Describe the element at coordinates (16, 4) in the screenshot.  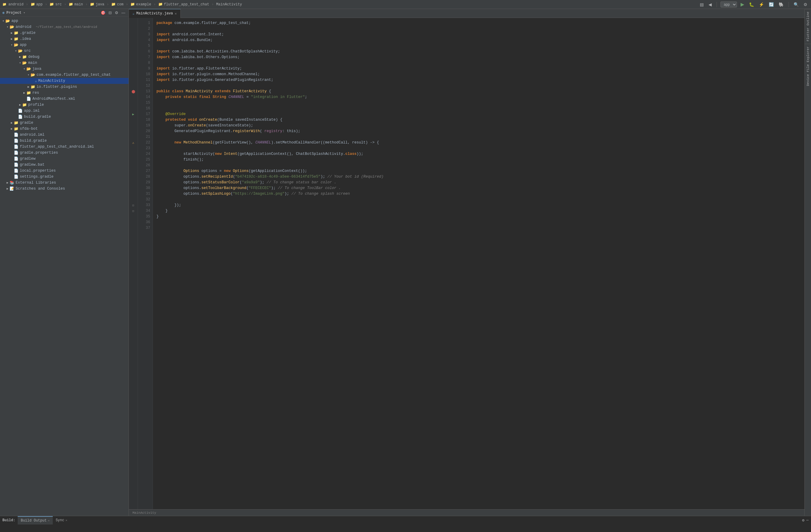
I see `breadcrumb-android: android` at that location.